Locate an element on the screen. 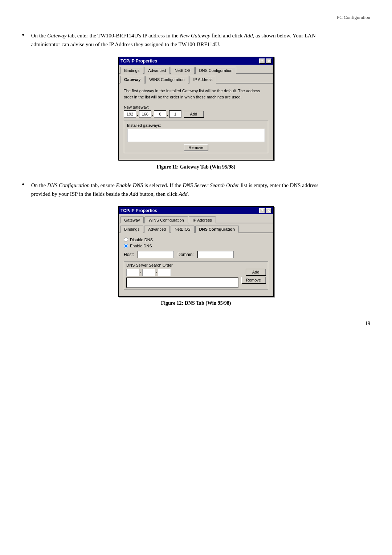 This screenshot has width=392, height=555. tab-ipaddress-2: IP Address is located at coordinates (203, 220).